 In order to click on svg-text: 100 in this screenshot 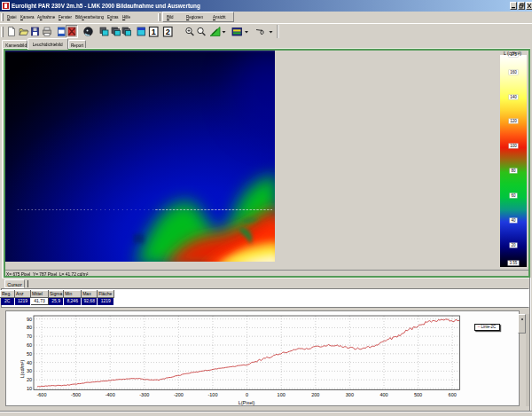, I will do `click(282, 395)`.